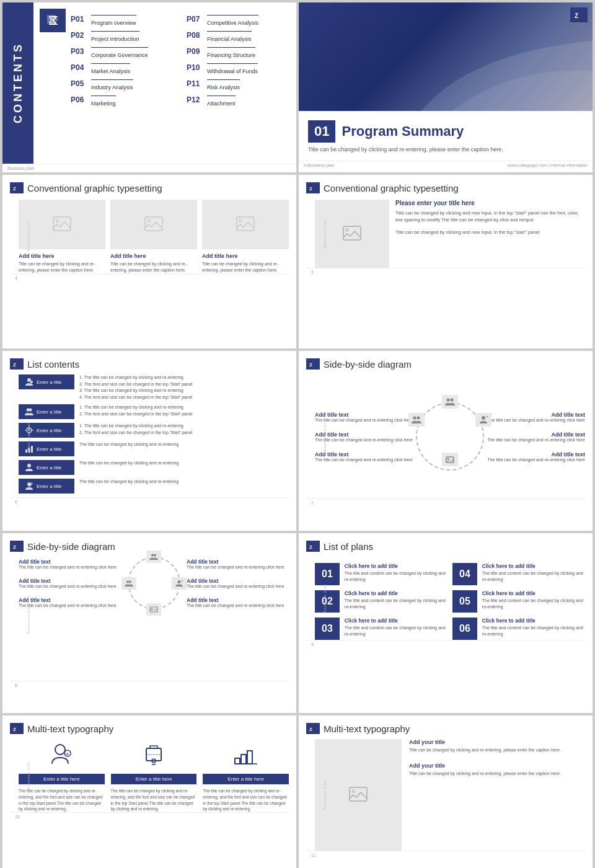 This screenshot has height=868, width=595. I want to click on slide-list-5: Z List contents Business plan + Enter a …, so click(149, 441).